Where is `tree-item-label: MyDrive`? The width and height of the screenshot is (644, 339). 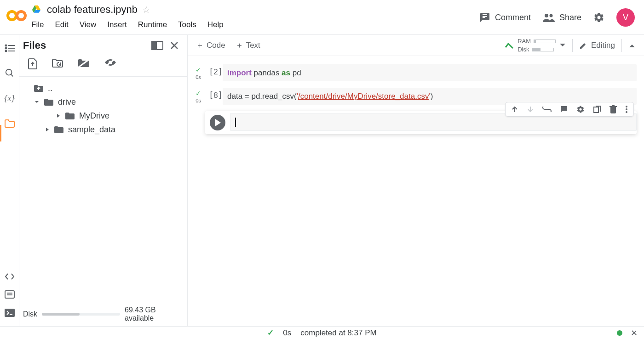
tree-item-label: MyDrive is located at coordinates (94, 116).